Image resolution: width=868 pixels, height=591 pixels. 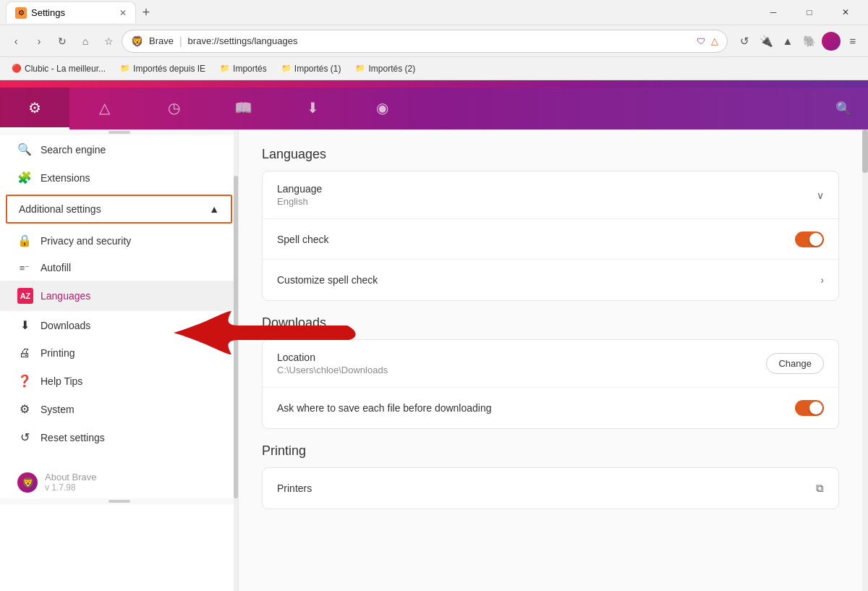 I want to click on tab-title: Settings, so click(x=48, y=13).